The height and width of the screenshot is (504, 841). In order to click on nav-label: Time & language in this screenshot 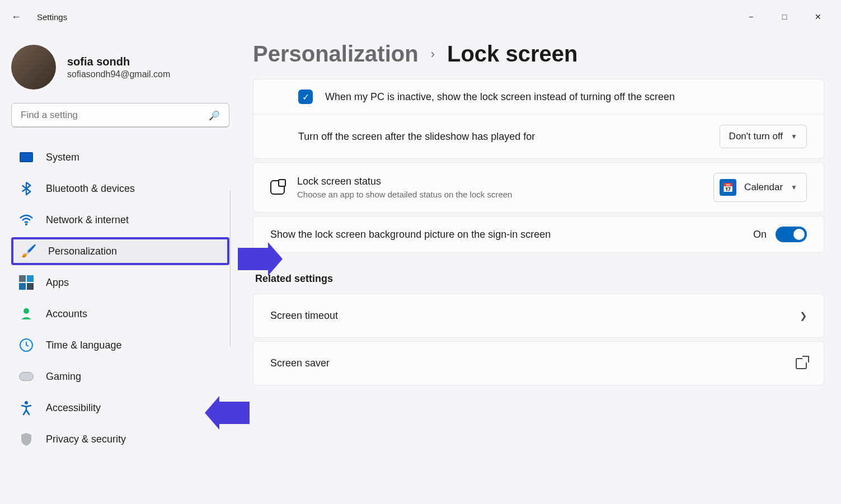, I will do `click(84, 346)`.